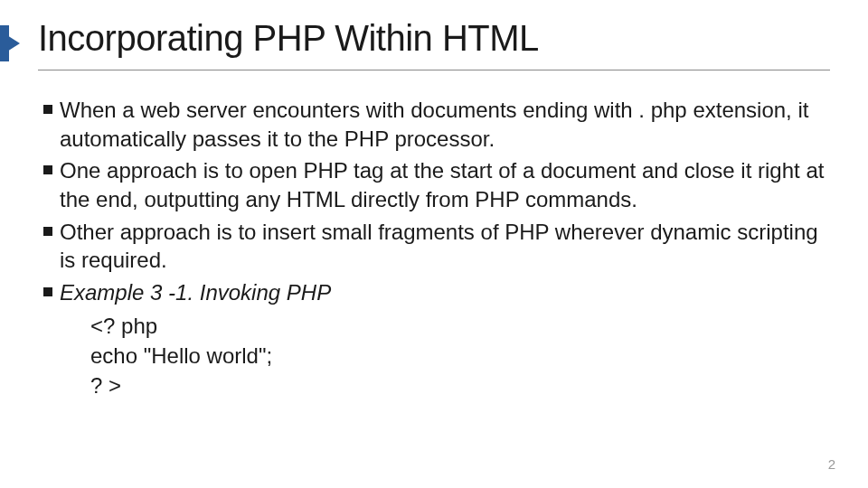 Image resolution: width=868 pixels, height=488 pixels. Describe the element at coordinates (460, 356) in the screenshot. I see `code-line: echo "Hello world";` at that location.